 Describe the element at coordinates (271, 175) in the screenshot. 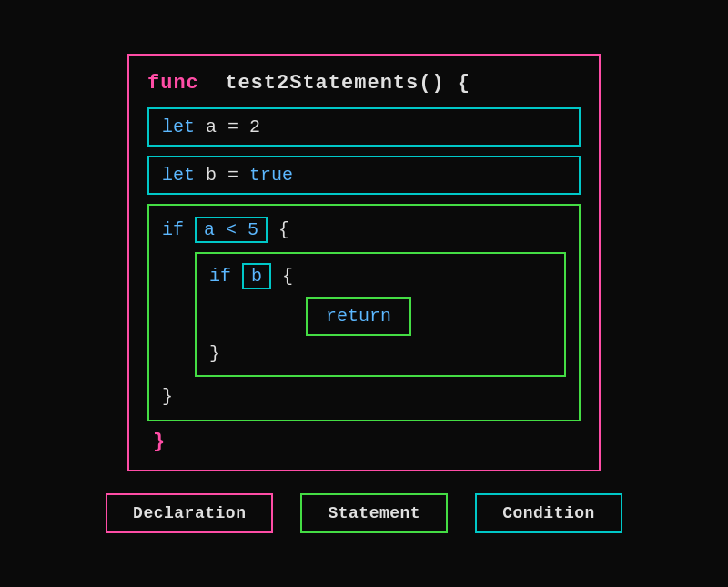

I see `val-b: true` at that location.